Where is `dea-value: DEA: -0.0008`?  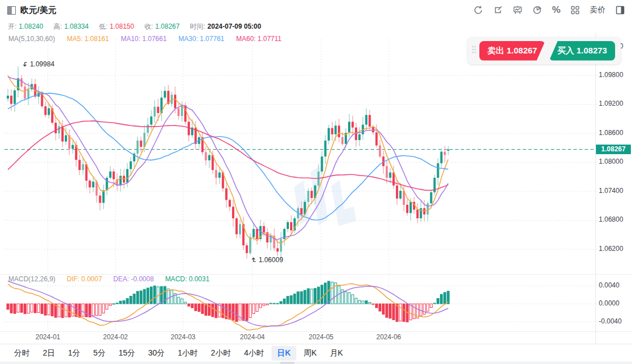
dea-value: DEA: -0.0008 is located at coordinates (133, 279).